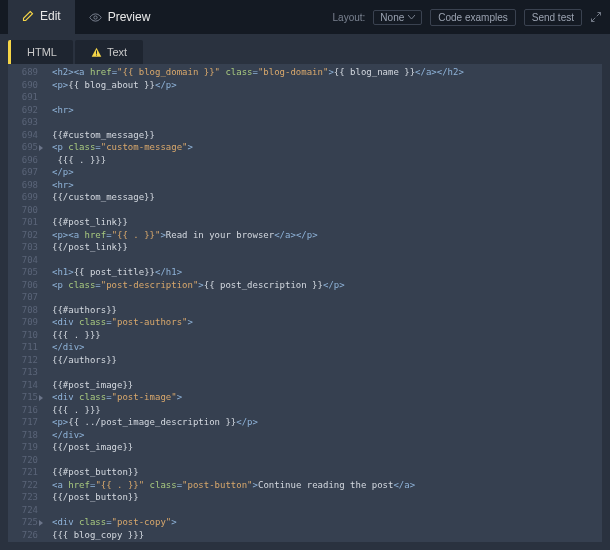 This screenshot has height=550, width=610. I want to click on chevron-down-icon, so click(412, 18).